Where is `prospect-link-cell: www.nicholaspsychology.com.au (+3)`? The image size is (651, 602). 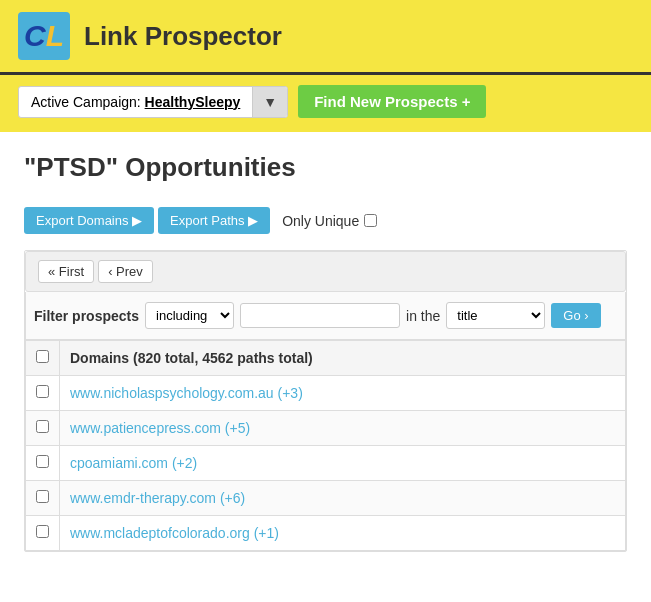
prospect-link-cell: www.nicholaspsychology.com.au (+3) is located at coordinates (343, 394).